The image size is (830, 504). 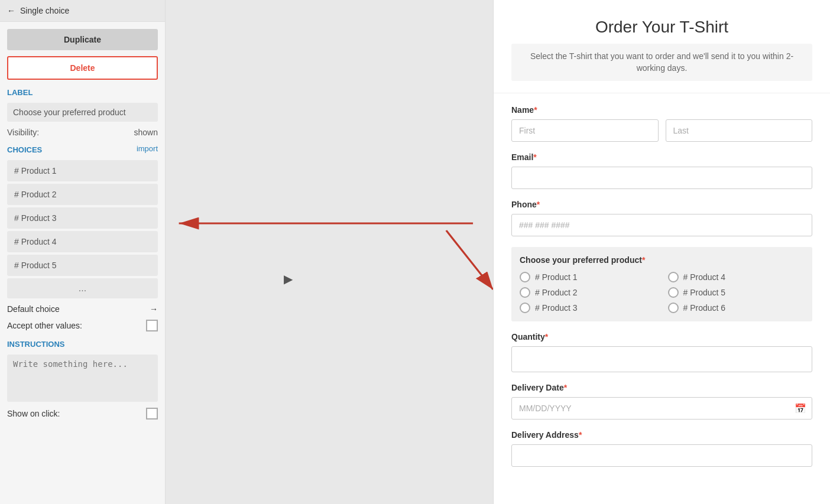 What do you see at coordinates (588, 292) in the screenshot?
I see `radio-product-2: # Product 2` at bounding box center [588, 292].